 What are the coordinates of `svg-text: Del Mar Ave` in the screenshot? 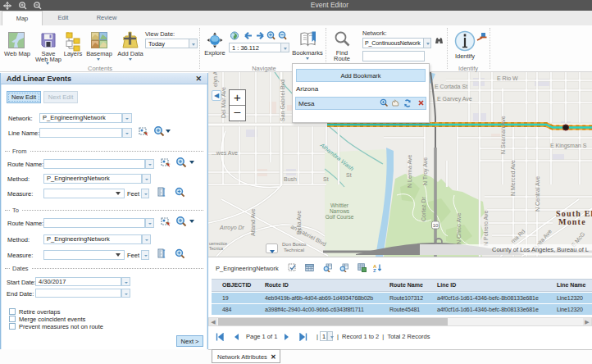 It's located at (223, 102).